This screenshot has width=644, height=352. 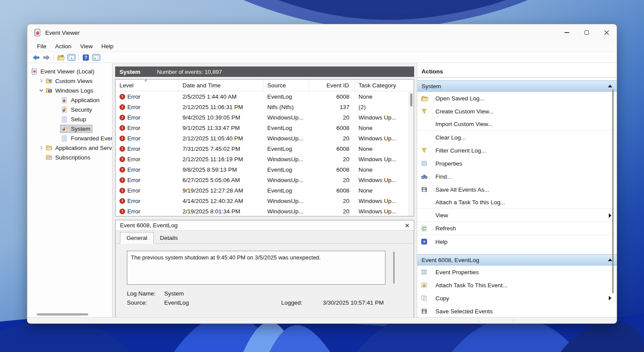 What do you see at coordinates (517, 216) in the screenshot?
I see `action-view: View` at bounding box center [517, 216].